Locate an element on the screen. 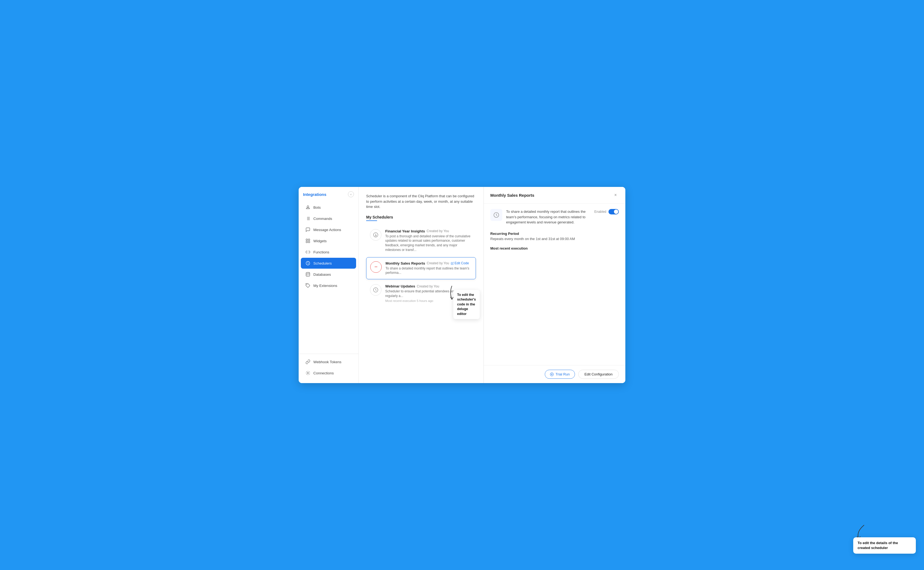 This screenshot has width=924, height=570. sidebar-item-webhook-tokens: Webhook Tokens is located at coordinates (328, 362).